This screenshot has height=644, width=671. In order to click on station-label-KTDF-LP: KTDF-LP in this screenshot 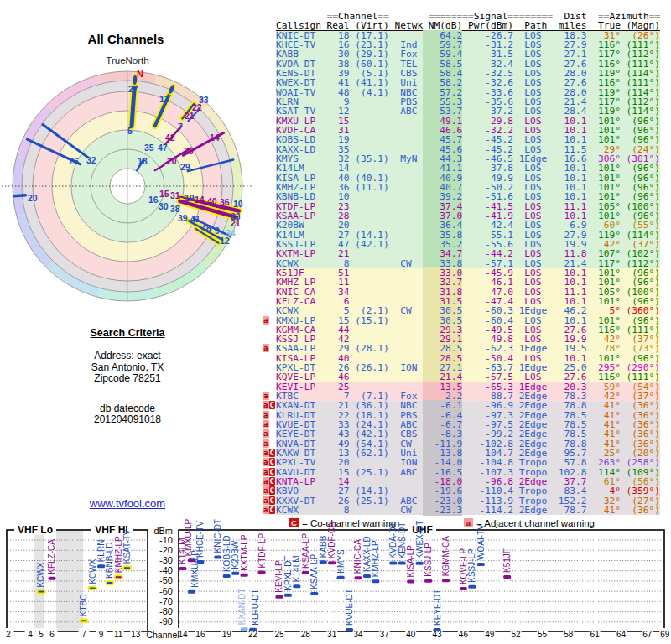, I will do `click(262, 551)`.